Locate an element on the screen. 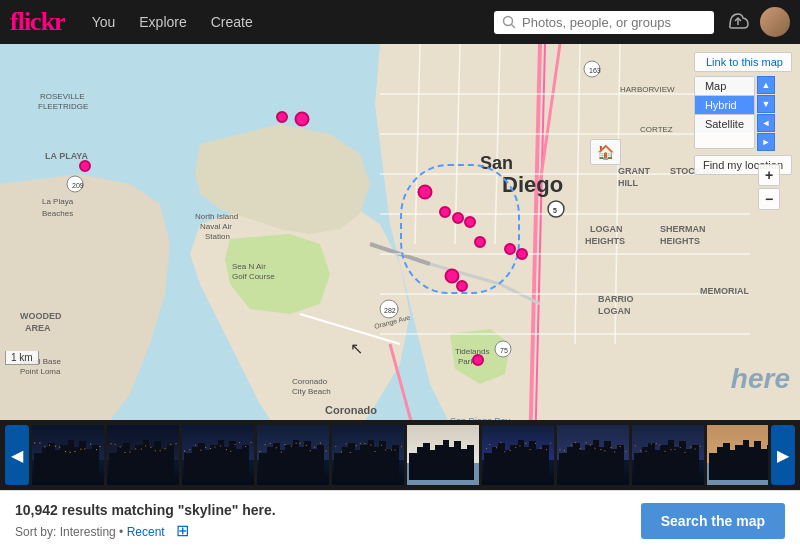 This screenshot has width=800, height=550. map-controls: Link to this map Map Hybrid Satellite ▲ … is located at coordinates (743, 114).